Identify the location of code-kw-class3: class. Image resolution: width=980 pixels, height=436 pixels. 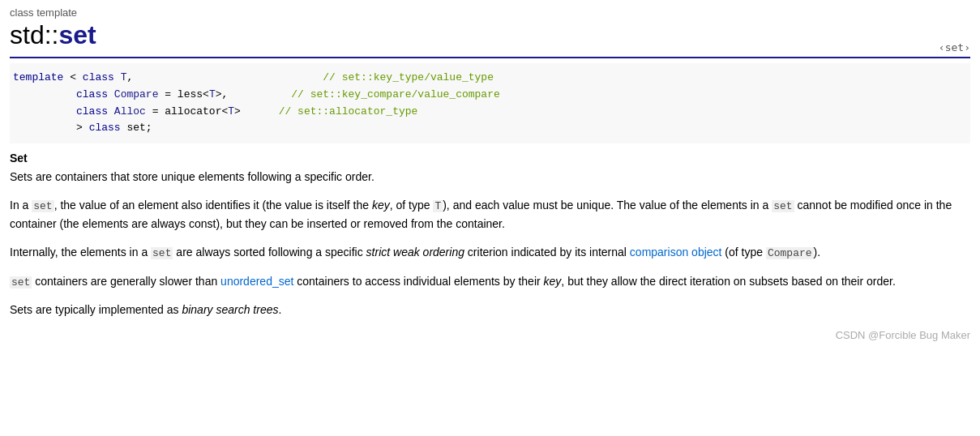
(92, 112).